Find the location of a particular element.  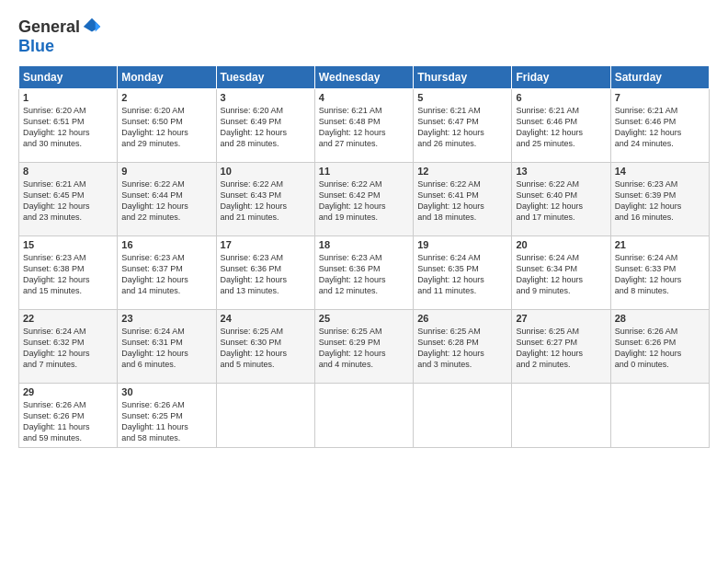

calendar-cell: 30Sunrise: 6:26 AM Sunset: 6:25 PM Dayli… is located at coordinates (167, 416).